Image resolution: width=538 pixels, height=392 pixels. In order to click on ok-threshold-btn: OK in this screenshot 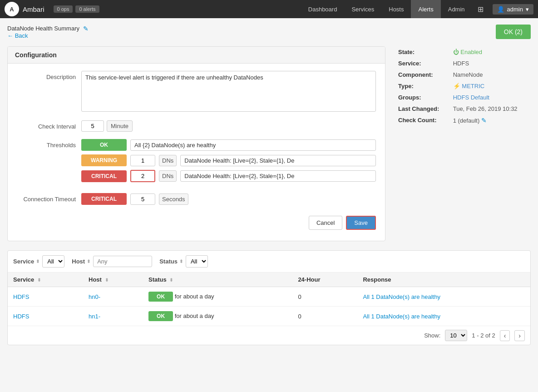, I will do `click(104, 145)`.